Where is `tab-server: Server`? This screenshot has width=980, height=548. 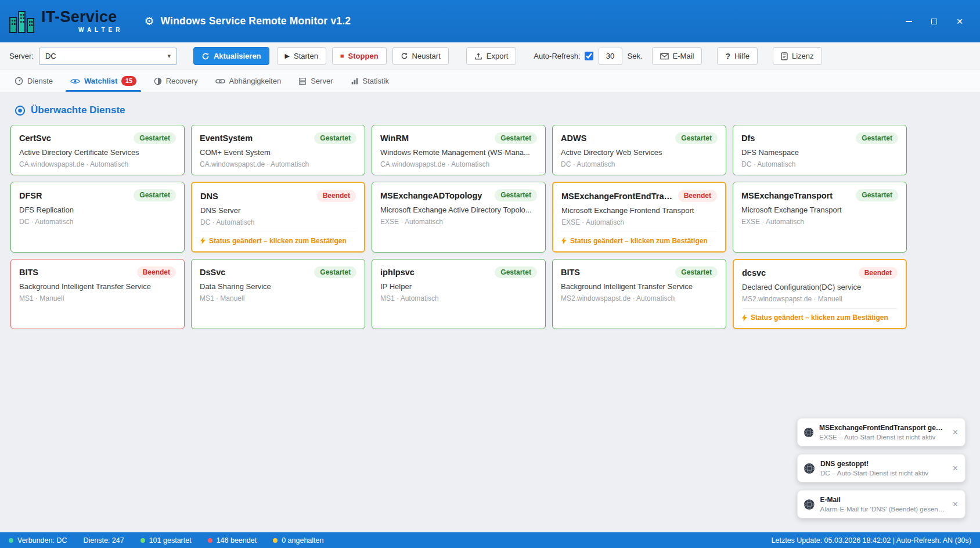
tab-server: Server is located at coordinates (316, 81).